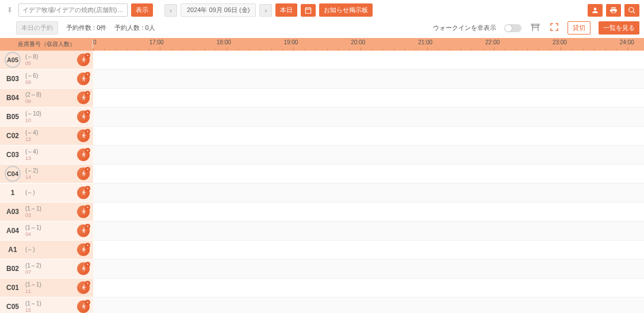  I want to click on seat-column: A05(～8)05B03(～6)08B04(2～8)09B05(～10)10C0…, so click(47, 182).